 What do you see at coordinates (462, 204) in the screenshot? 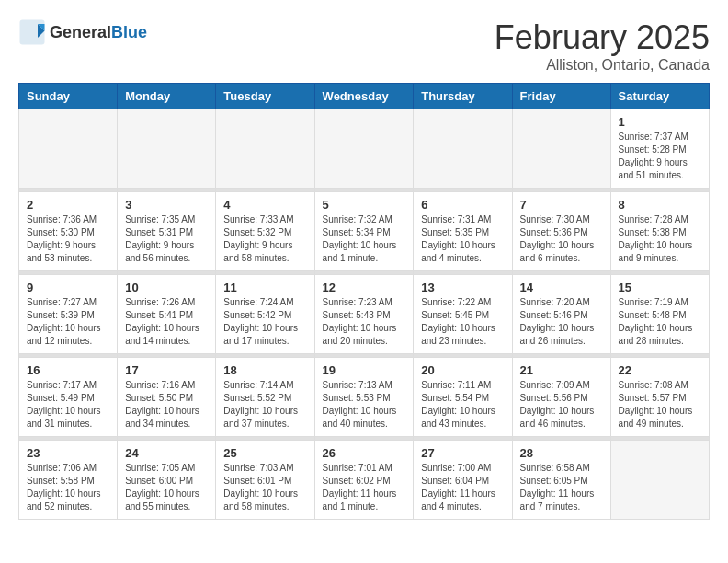
I see `day-number: 6` at bounding box center [462, 204].